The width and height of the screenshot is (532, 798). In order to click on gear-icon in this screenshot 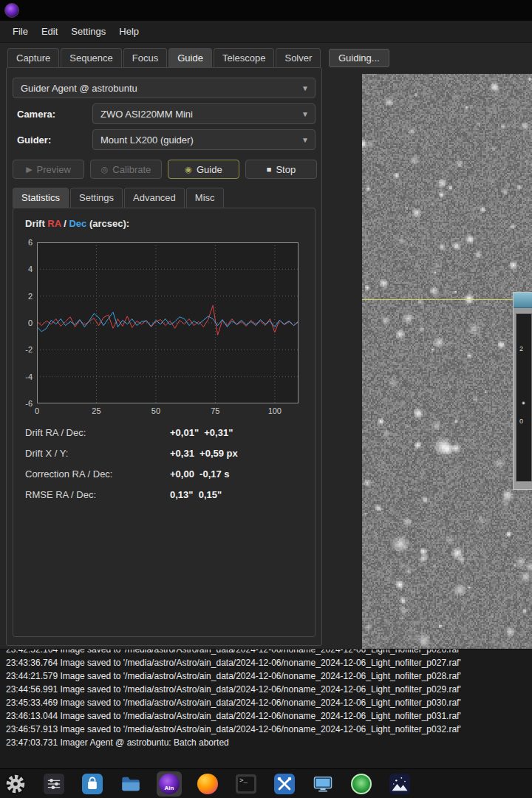, I will do `click(16, 784)`.